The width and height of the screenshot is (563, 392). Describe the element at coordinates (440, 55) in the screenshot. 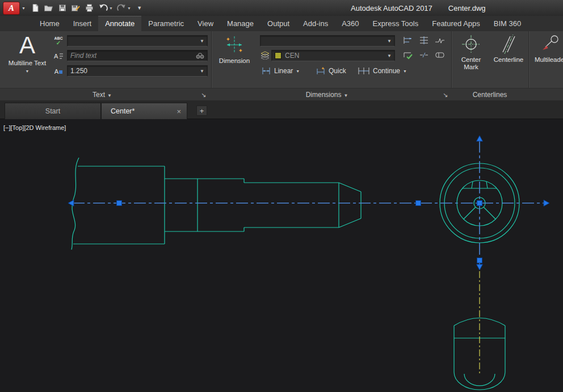

I see `dim-inspect-button` at that location.